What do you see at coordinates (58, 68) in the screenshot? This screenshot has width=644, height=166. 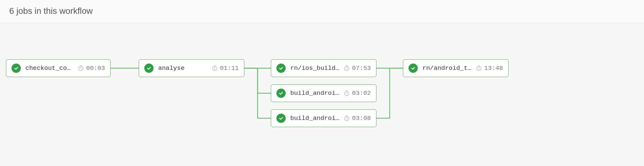 I see `job-node-checkout-code: checkout_code 00:03` at bounding box center [58, 68].